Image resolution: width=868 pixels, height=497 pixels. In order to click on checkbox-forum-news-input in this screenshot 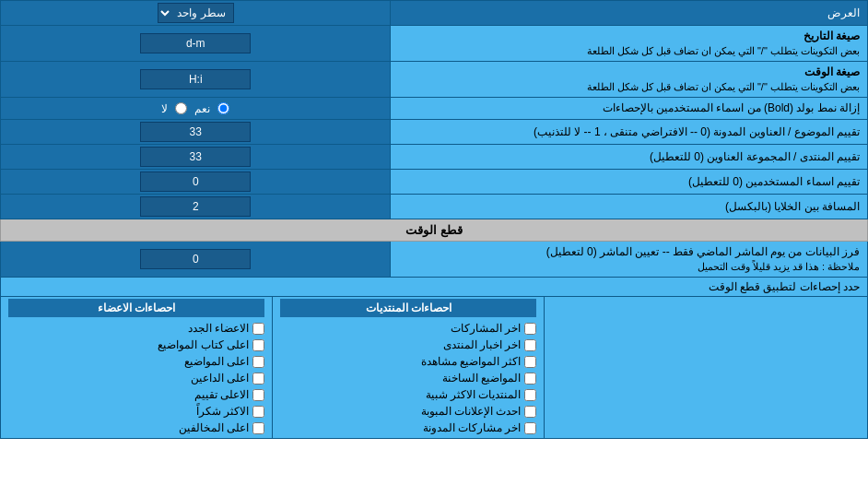, I will do `click(531, 345)`.